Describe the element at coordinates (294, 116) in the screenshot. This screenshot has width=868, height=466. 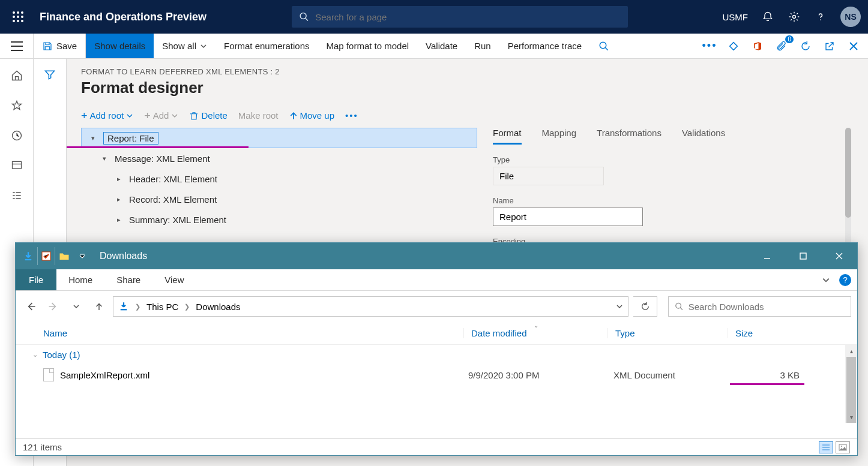
I see `arrow-up-icon` at that location.